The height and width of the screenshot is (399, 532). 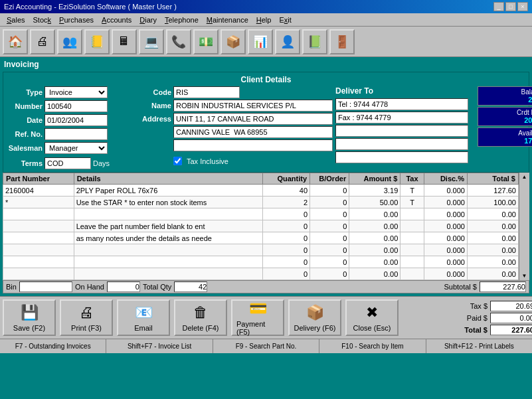 What do you see at coordinates (76, 134) in the screenshot?
I see `refno-input` at bounding box center [76, 134].